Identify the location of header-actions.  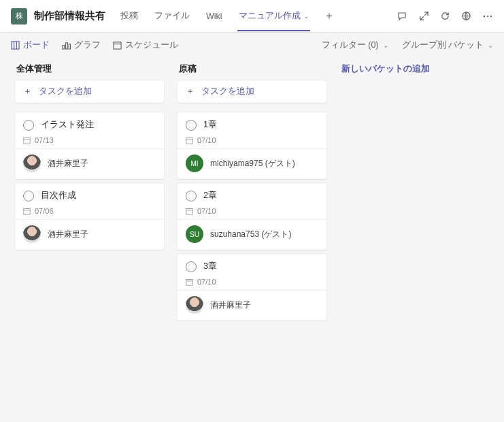
(445, 16).